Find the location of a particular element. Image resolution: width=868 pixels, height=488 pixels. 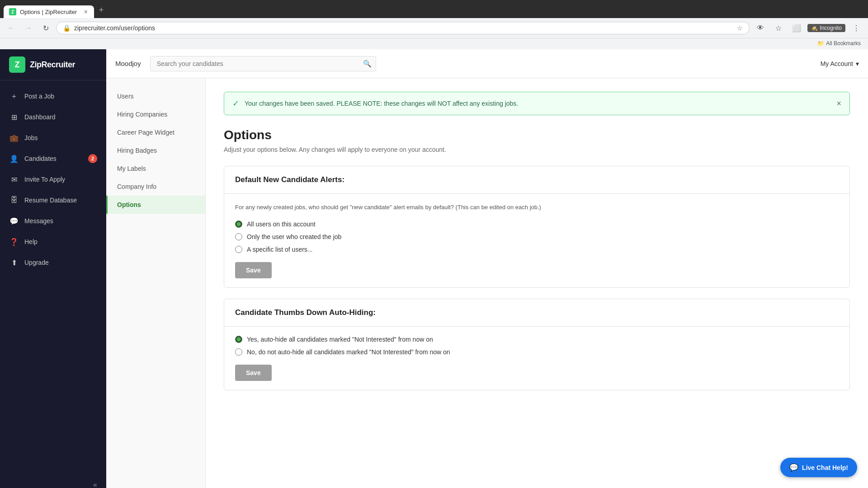

active-tab: Z Options | ZipRecruiter × is located at coordinates (49, 12).